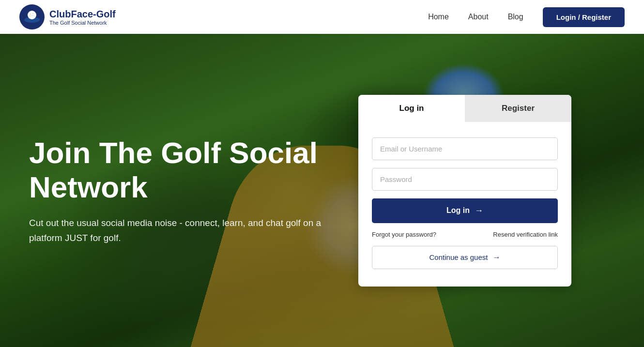 This screenshot has width=644, height=347. What do you see at coordinates (179, 230) in the screenshot?
I see `hero-subtitle: Cut out the usual social media noise - c…` at bounding box center [179, 230].